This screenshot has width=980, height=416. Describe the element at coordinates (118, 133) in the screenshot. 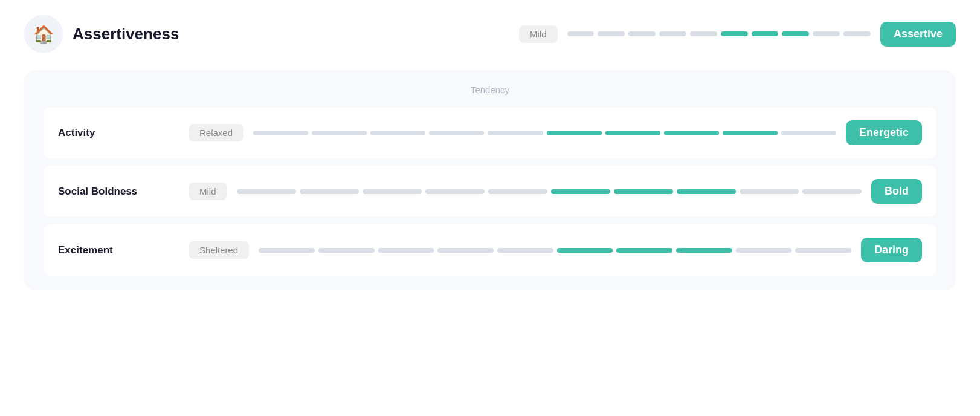

I see `trait-name: Activity` at that location.